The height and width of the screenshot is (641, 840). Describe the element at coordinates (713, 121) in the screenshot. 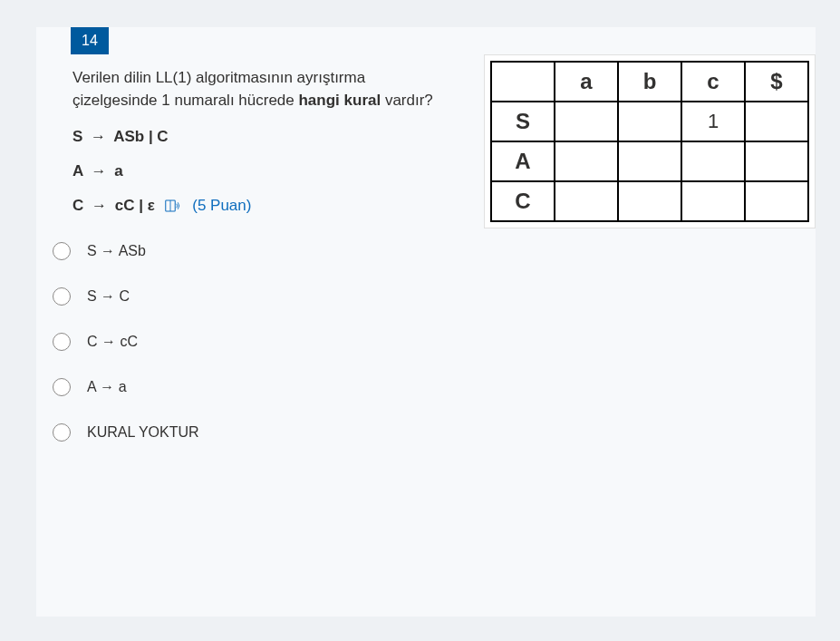

I see `cell: 1` at that location.